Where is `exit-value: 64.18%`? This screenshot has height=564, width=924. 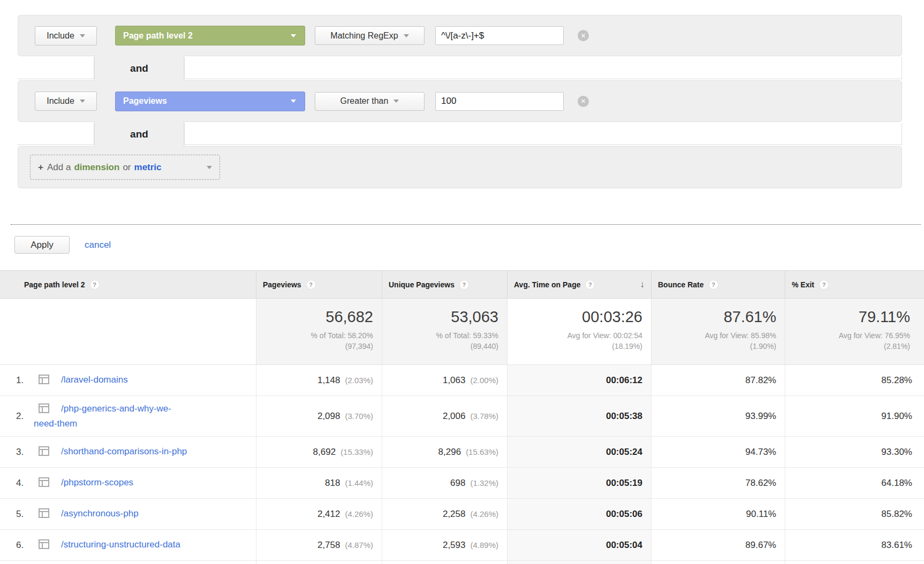
exit-value: 64.18% is located at coordinates (854, 483).